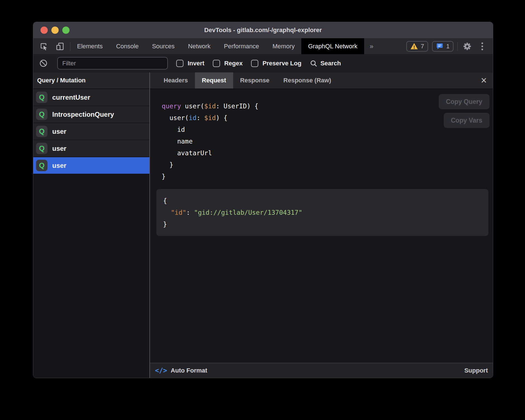  What do you see at coordinates (276, 63) in the screenshot?
I see `preserve-log-checkbox-group: Preserve Log` at bounding box center [276, 63].